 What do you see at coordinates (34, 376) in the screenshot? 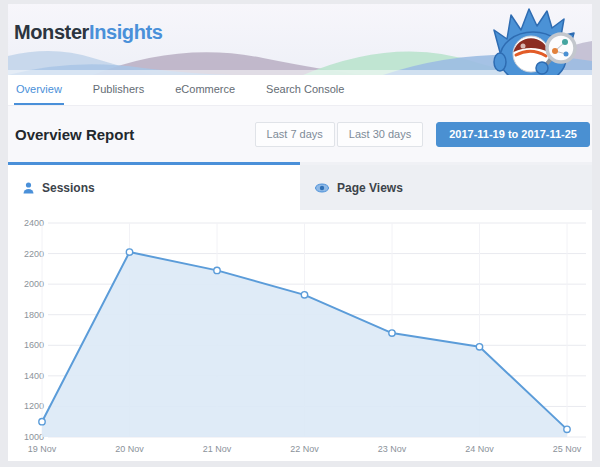
I see `y-tick-label: 1400` at bounding box center [34, 376].